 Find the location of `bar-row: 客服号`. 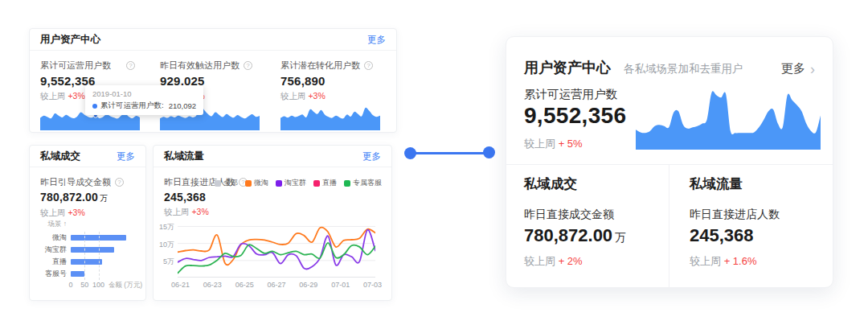

bar-row: 客服号 is located at coordinates (88, 274).